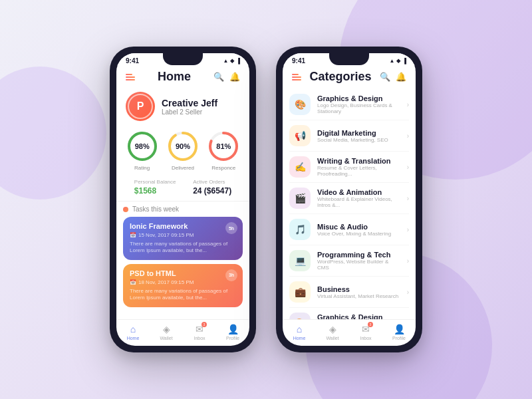 The height and width of the screenshot is (399, 532). Describe the element at coordinates (359, 136) in the screenshot. I see `category-info: Digital Marketing Social Media, Marketin…` at that location.